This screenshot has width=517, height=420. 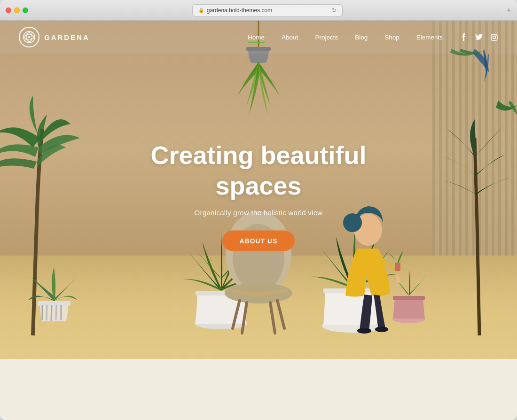 I want to click on hero-content: Creating beautiful spaces Organically gr…, so click(x=258, y=195).